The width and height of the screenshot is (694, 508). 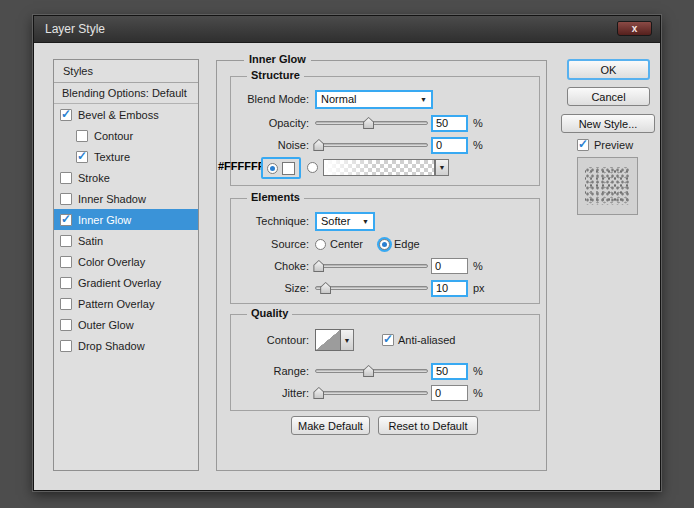 I want to click on size-row: Size: px, so click(x=385, y=288).